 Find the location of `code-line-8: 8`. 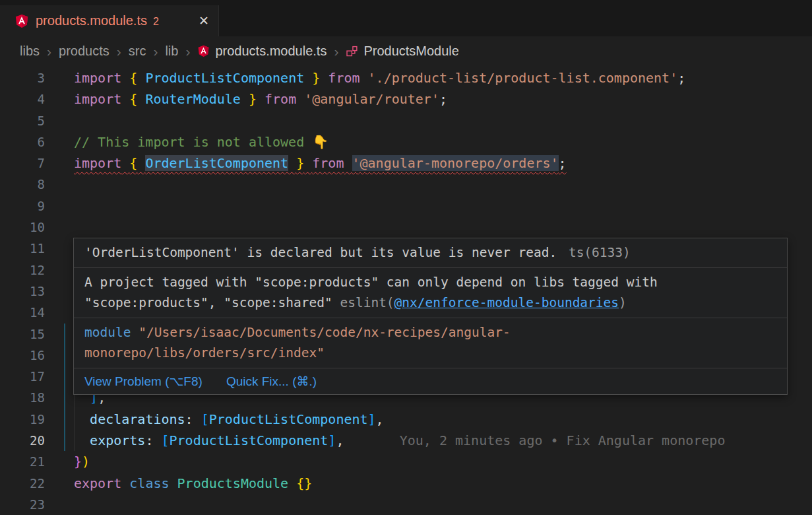

code-line-8: 8 is located at coordinates (406, 184).